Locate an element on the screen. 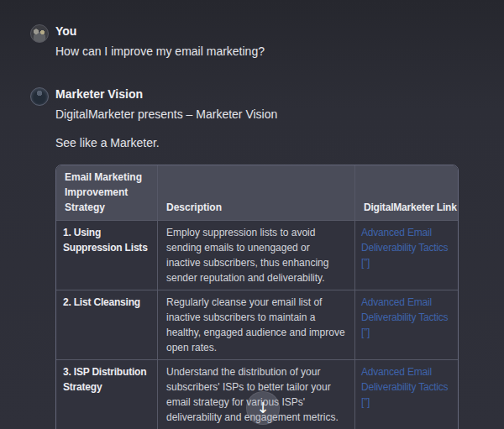  user-turn-body: You How can I improve my email marketing… is located at coordinates (257, 42).